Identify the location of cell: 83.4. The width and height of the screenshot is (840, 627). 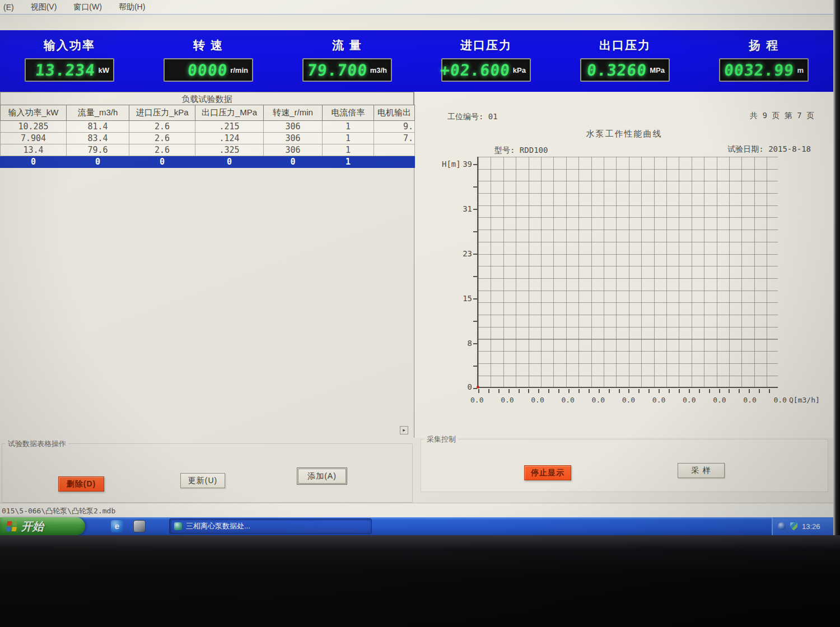
(98, 139).